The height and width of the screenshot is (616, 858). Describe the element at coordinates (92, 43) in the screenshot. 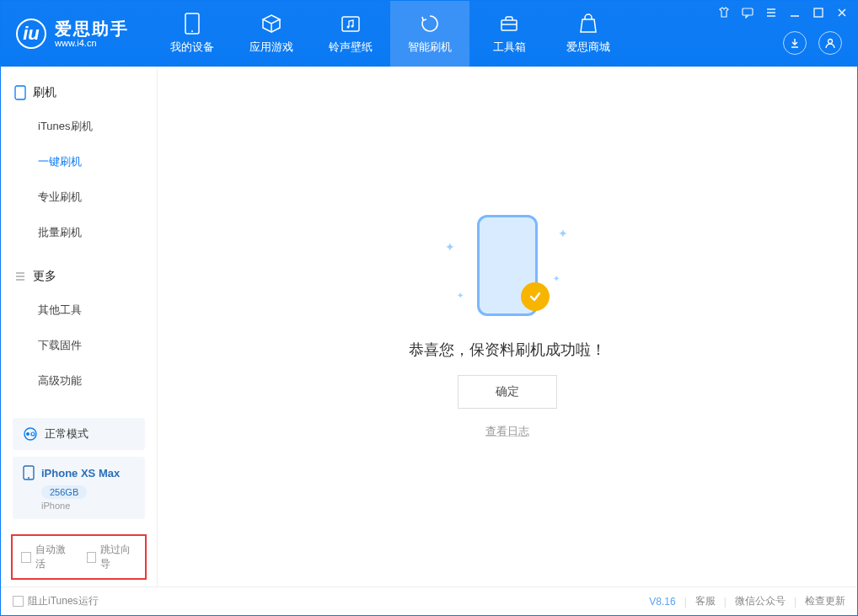

I see `app-site: www.i4.cn` at that location.